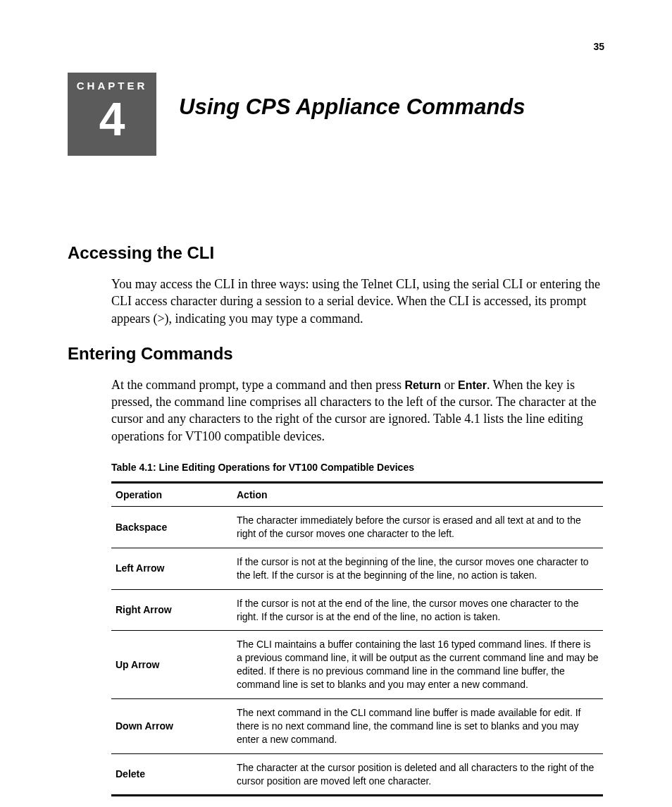  Describe the element at coordinates (599, 47) in the screenshot. I see `page-number: 35` at that location.